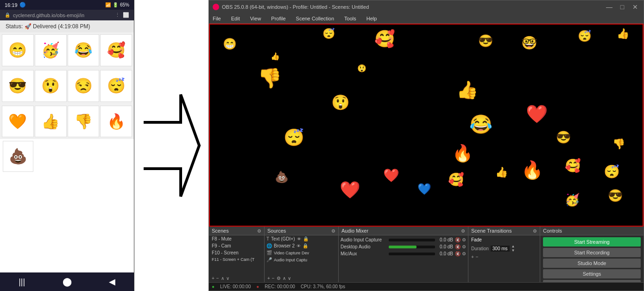  What do you see at coordinates (473, 257) in the screenshot?
I see `transition-add-btn: +` at bounding box center [473, 257].